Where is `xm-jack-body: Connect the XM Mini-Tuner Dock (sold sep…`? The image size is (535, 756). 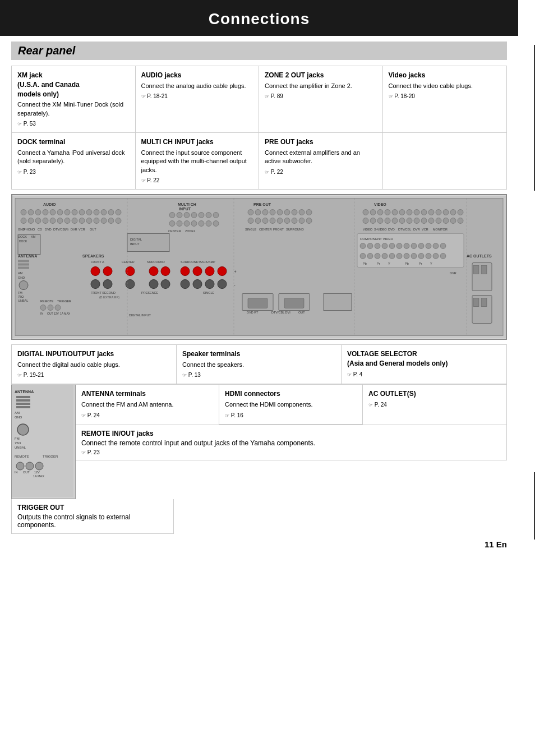 xm-jack-body: Connect the XM Mini-Tuner Dock (sold sep… is located at coordinates (73, 109).